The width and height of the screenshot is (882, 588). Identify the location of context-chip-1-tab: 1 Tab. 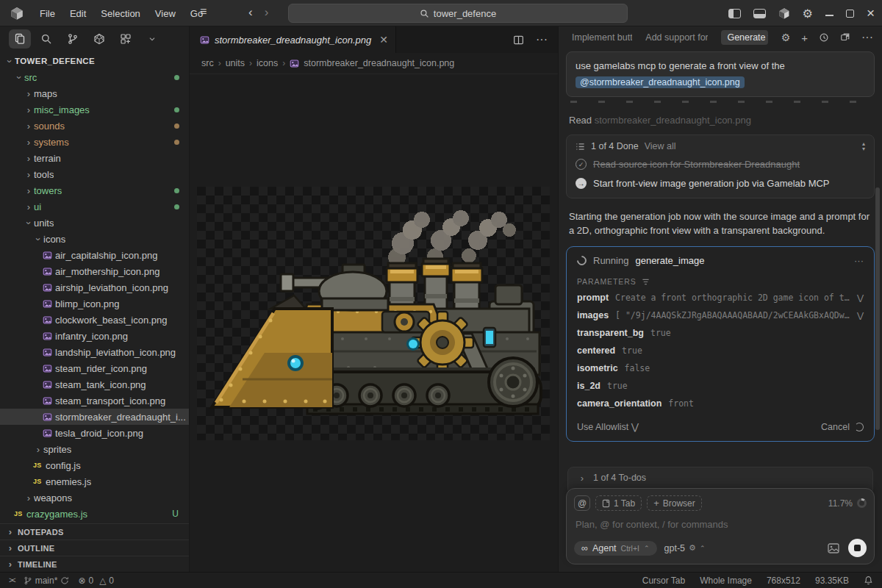
(619, 503).